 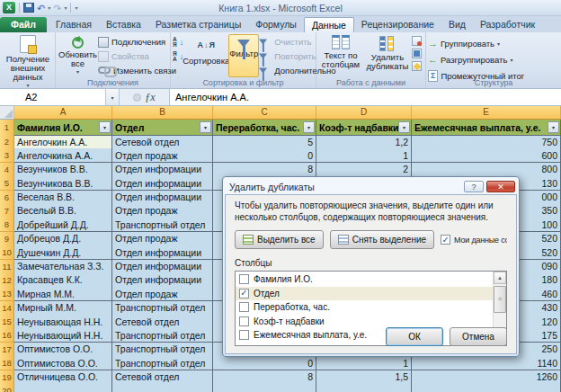 What do you see at coordinates (7, 350) in the screenshot?
I see `row-header-17: 17` at bounding box center [7, 350].